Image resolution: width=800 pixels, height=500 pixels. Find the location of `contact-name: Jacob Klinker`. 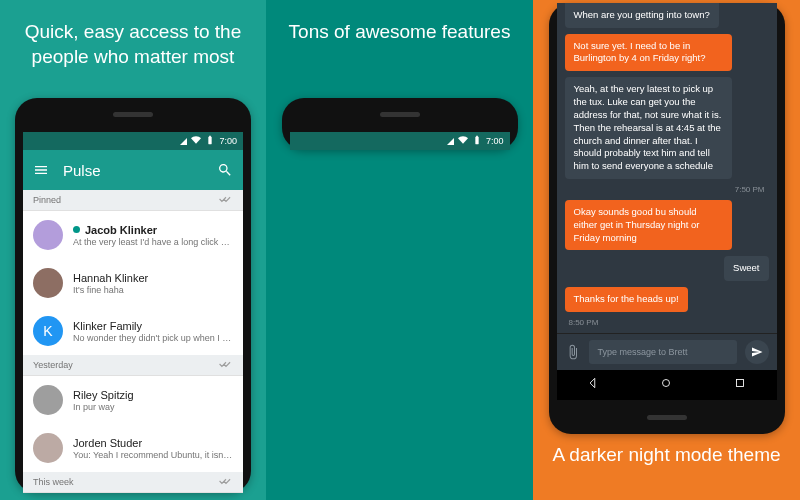

contact-name: Jacob Klinker is located at coordinates (153, 230).